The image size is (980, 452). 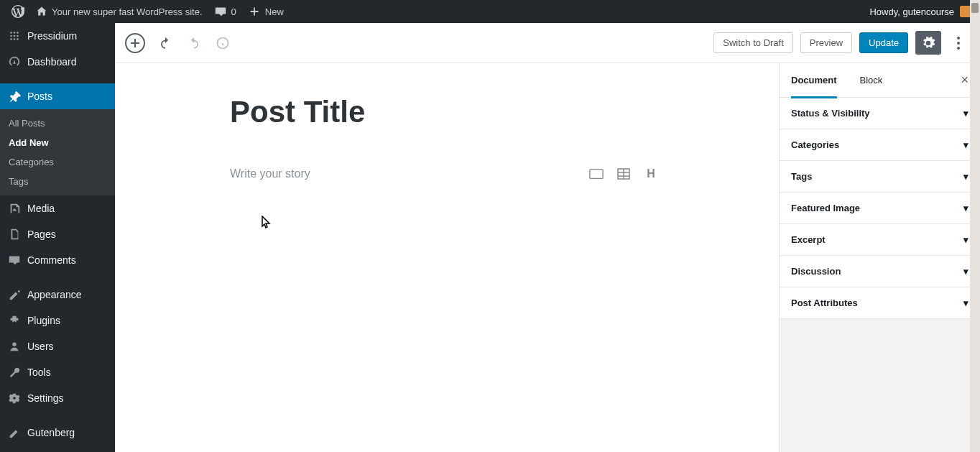 I want to click on window-scrollbar, so click(x=975, y=226).